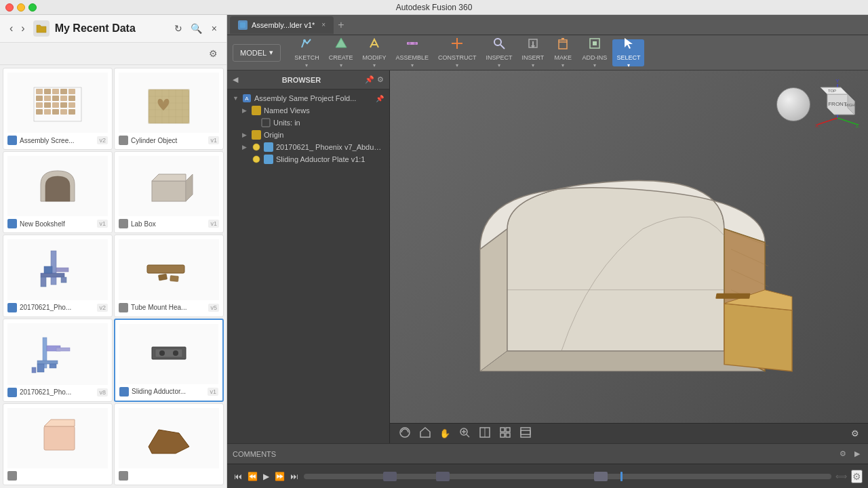 The image size is (868, 488). I want to click on model-tab-button: MODEL ▾, so click(256, 53).